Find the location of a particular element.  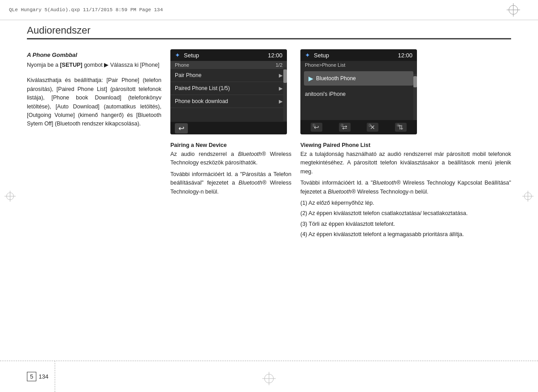

bluetooth-icon-2: ✦ is located at coordinates (308, 55).